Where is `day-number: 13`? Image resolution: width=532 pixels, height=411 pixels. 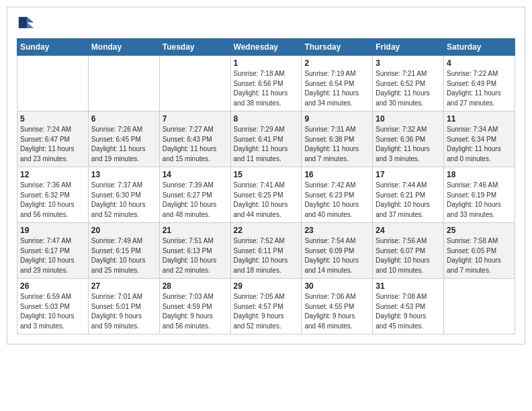 day-number: 13 is located at coordinates (124, 175).